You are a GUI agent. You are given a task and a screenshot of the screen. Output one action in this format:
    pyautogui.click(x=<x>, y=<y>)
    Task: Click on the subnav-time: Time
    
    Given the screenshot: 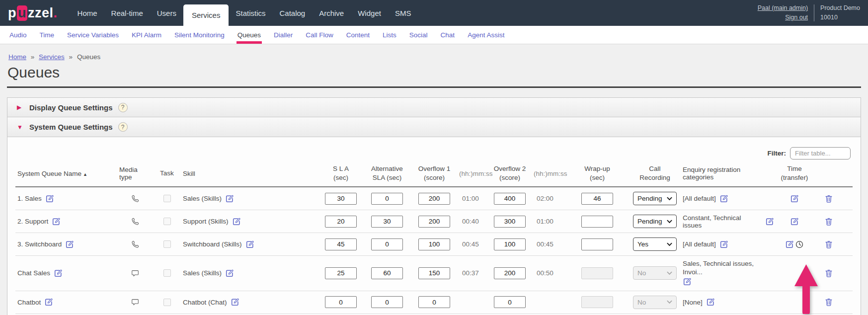 What is the action you would take?
    pyautogui.click(x=47, y=35)
    